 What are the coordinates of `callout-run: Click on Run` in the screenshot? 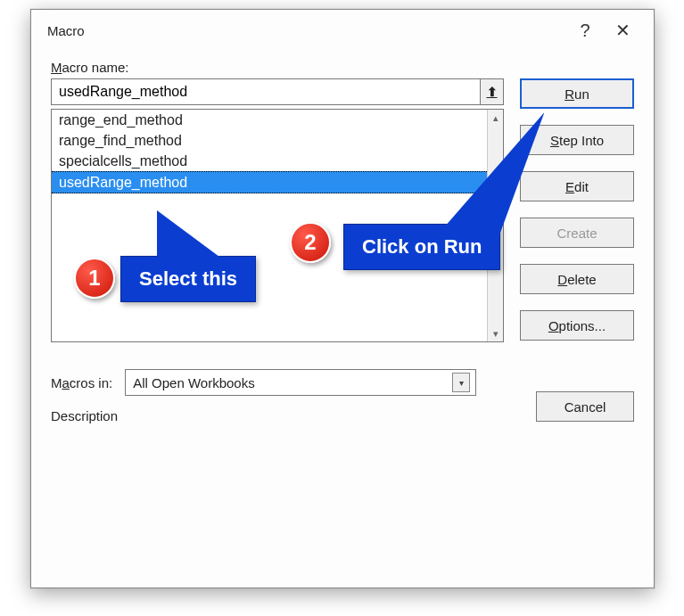 It's located at (422, 247).